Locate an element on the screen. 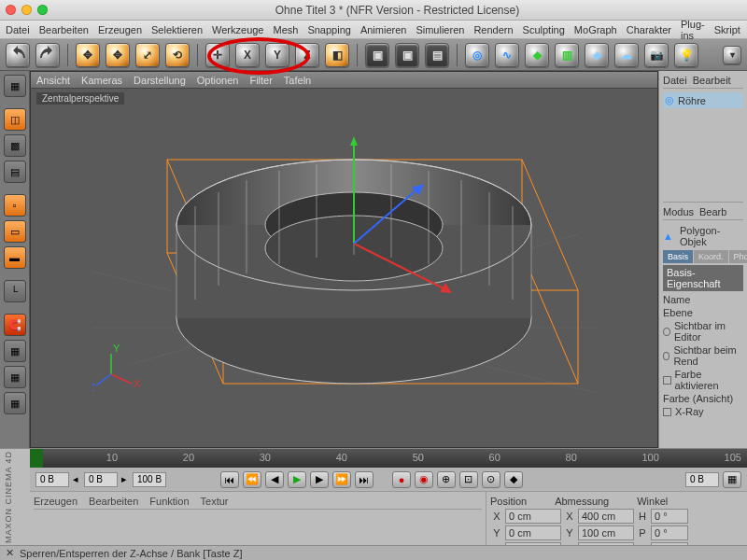 The height and width of the screenshot is (560, 747). layout-menu: ▾ is located at coordinates (732, 55).